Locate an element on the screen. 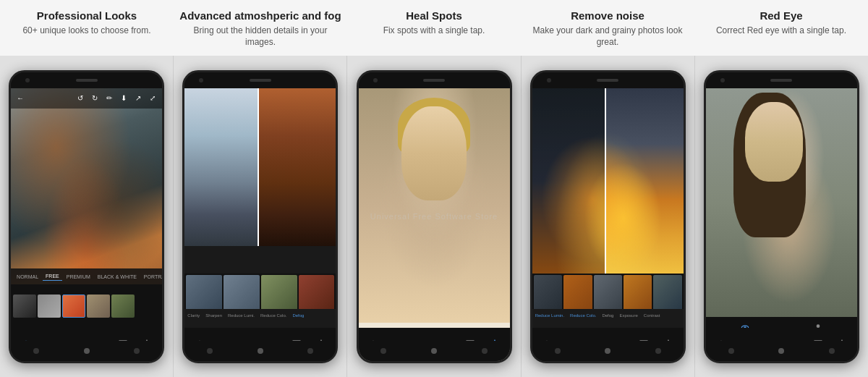  phone2-left-img is located at coordinates (221, 168).